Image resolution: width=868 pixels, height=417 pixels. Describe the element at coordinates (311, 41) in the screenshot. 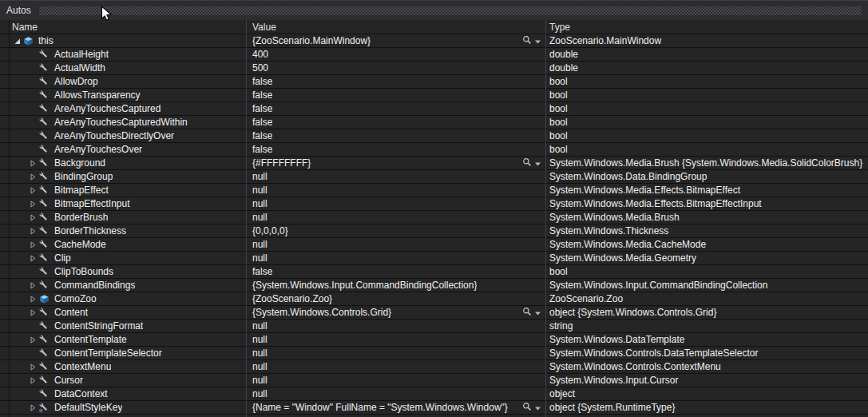

I see `property-value: {ZooScenario.MainWindow}` at that location.